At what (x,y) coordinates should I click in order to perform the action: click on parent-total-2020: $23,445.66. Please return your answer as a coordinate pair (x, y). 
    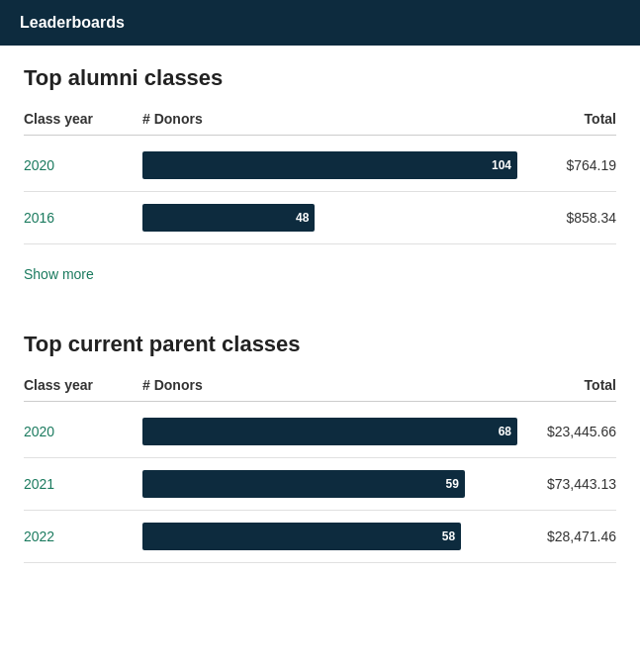
    Looking at the image, I should click on (567, 432).